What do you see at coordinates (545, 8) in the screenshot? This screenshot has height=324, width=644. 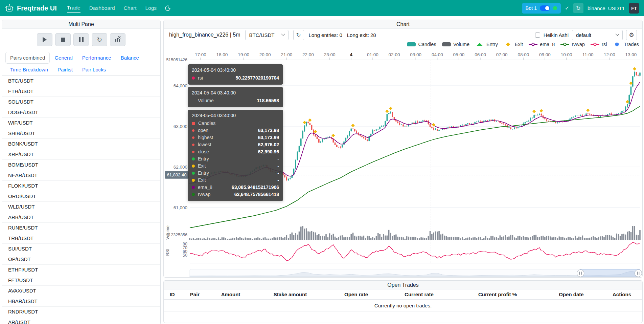 I see `bot-toggle-switch` at bounding box center [545, 8].